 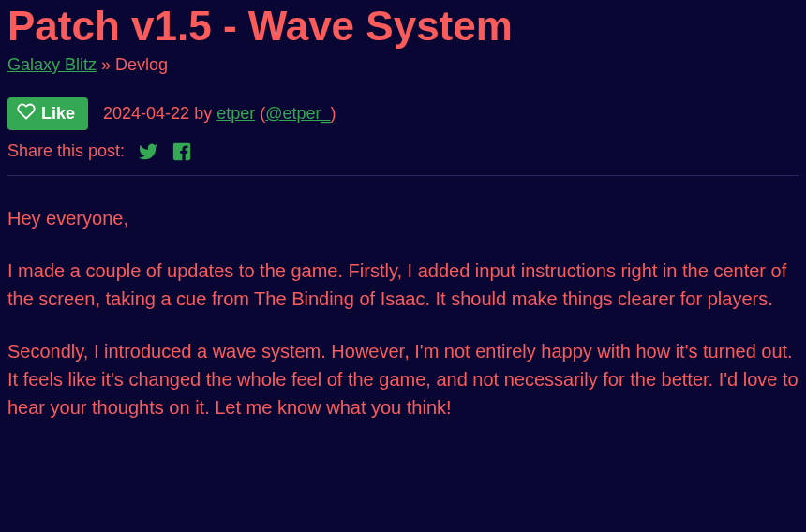 What do you see at coordinates (142, 65) in the screenshot?
I see `breadcrumb-tail: Devlog` at bounding box center [142, 65].